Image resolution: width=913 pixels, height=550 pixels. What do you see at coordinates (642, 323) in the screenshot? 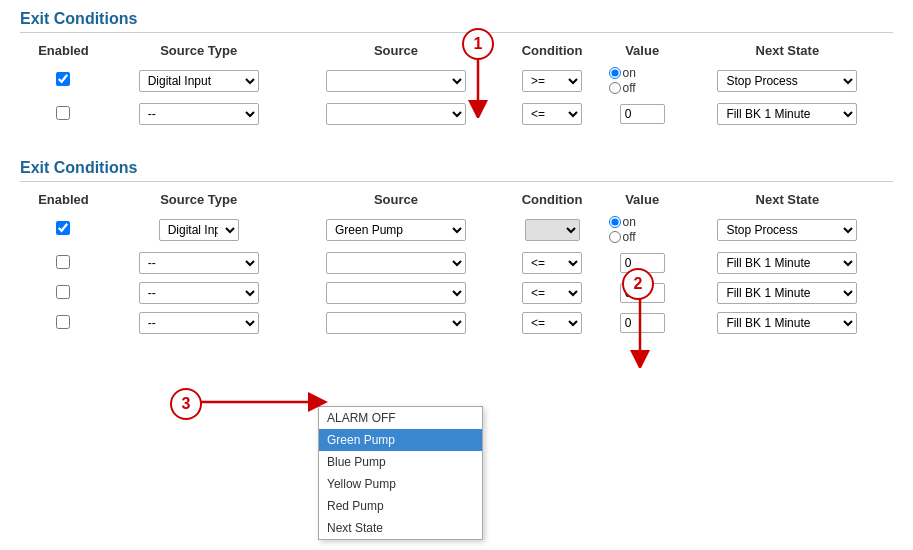
I see `s2-row4-value-input` at bounding box center [642, 323].